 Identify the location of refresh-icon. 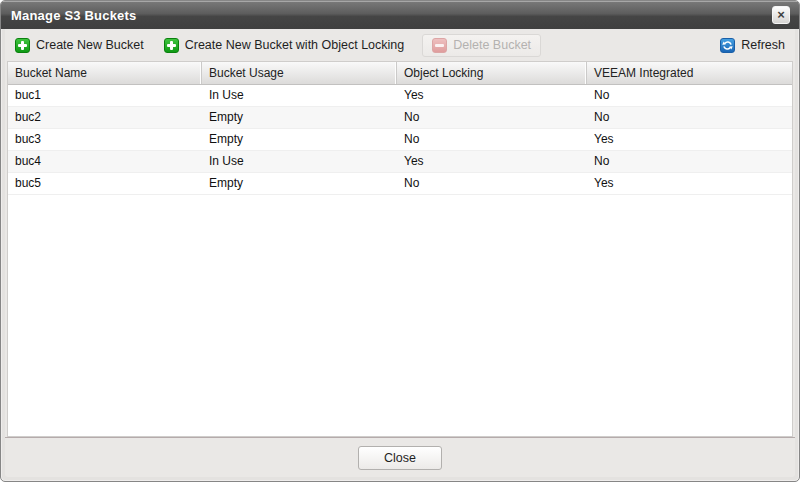
(728, 46).